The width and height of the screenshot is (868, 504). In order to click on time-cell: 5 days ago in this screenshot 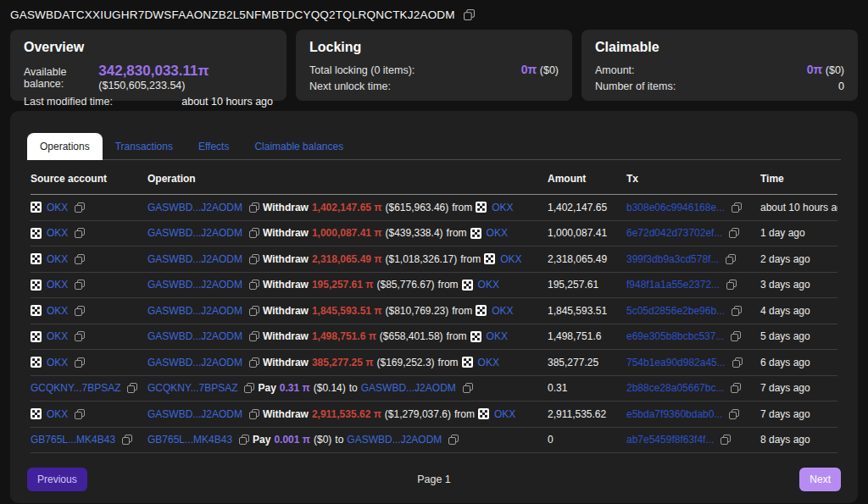, I will do `click(798, 336)`.